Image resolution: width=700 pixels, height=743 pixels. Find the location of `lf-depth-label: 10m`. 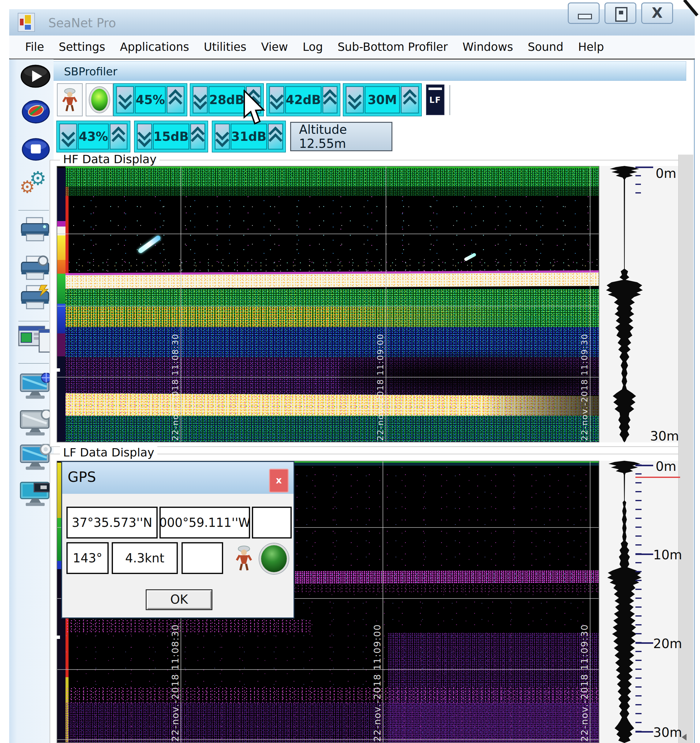

lf-depth-label: 10m is located at coordinates (667, 555).